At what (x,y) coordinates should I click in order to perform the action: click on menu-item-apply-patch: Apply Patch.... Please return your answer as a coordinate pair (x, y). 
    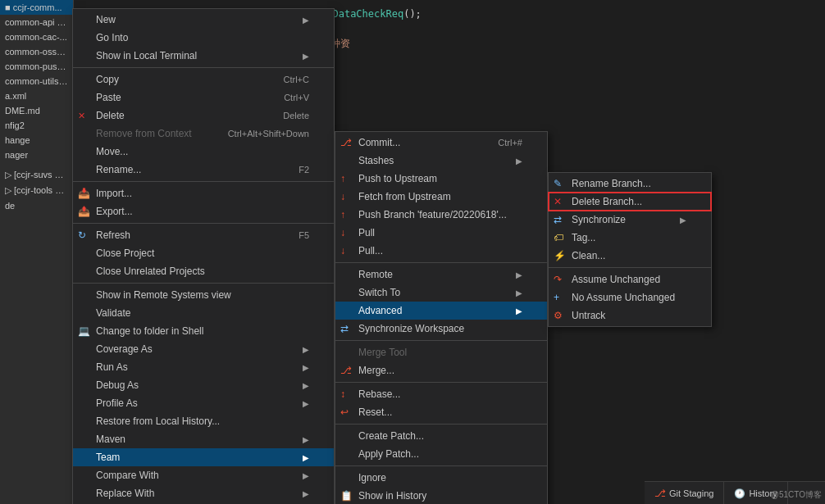
    Looking at the image, I should click on (441, 454).